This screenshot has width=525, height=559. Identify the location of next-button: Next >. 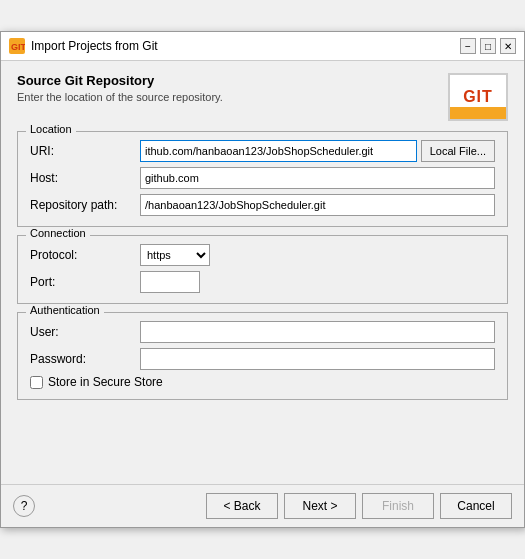
(320, 506).